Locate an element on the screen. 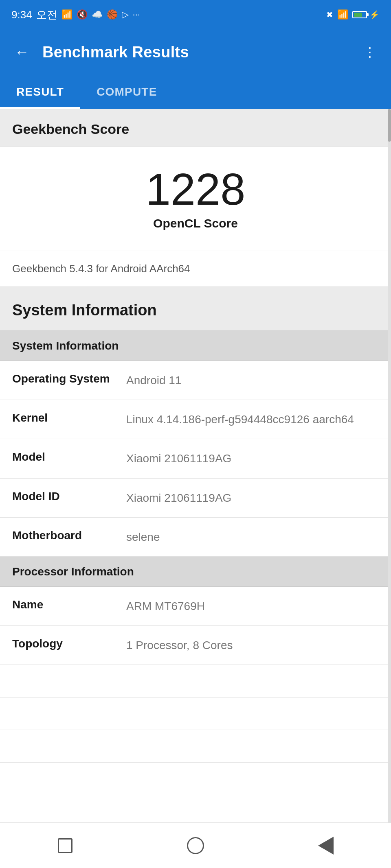  nav-recents-button is located at coordinates (65, 846).